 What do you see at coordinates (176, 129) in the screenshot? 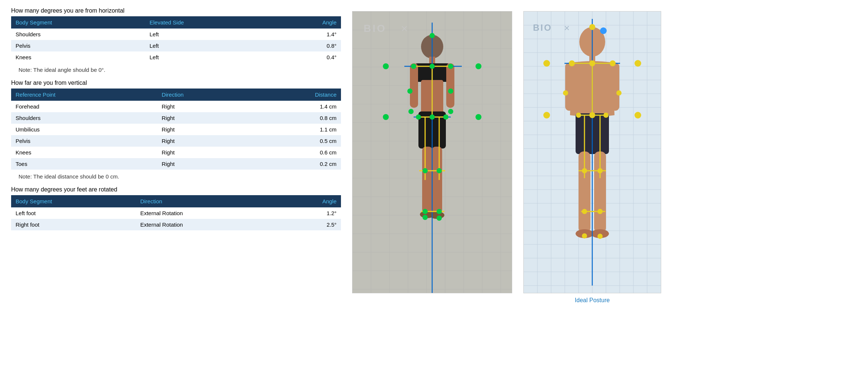
I see `section2-table: Reference Point Direction Distance Foreh…` at bounding box center [176, 129].